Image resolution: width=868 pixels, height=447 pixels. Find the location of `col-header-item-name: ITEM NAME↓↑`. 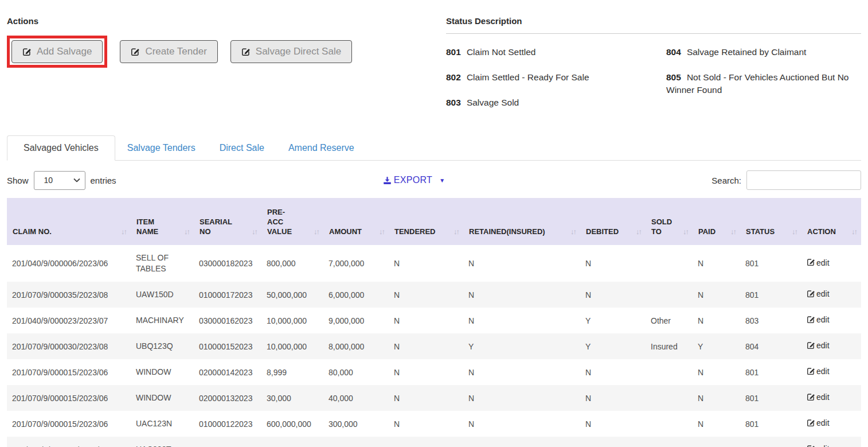

col-header-item-name: ITEM NAME↓↑ is located at coordinates (162, 221).